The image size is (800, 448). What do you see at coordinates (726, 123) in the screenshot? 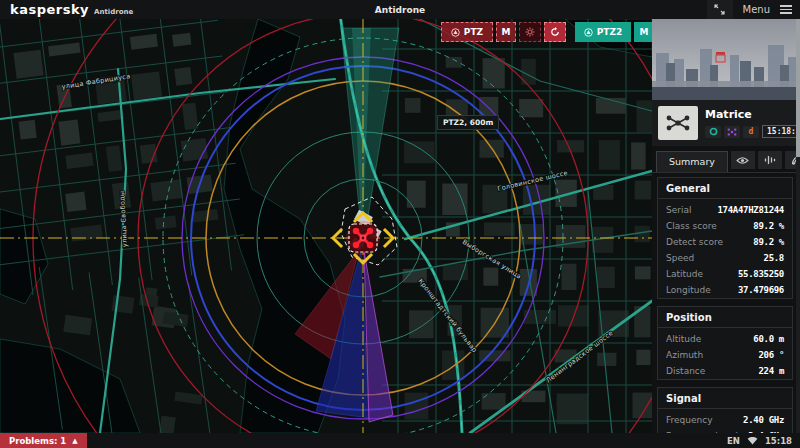
I see `target-info: Matrice d 15:18:19` at bounding box center [726, 123].